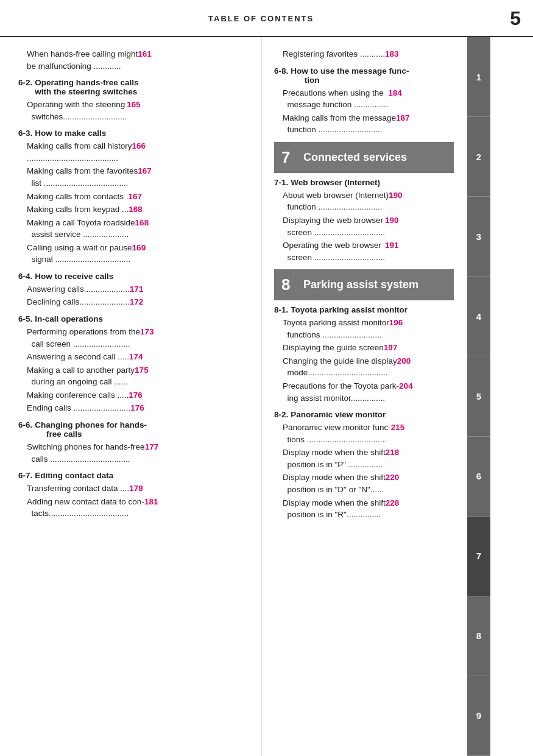 This screenshot has height=756, width=533. I want to click on toc-text-favorites-list: Making calls from the favorites list ...…, so click(82, 177).